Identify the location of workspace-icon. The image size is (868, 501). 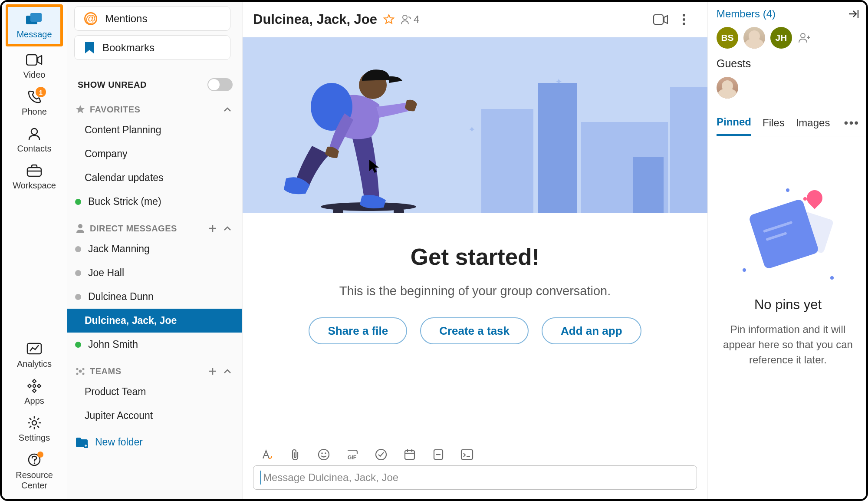
(34, 171).